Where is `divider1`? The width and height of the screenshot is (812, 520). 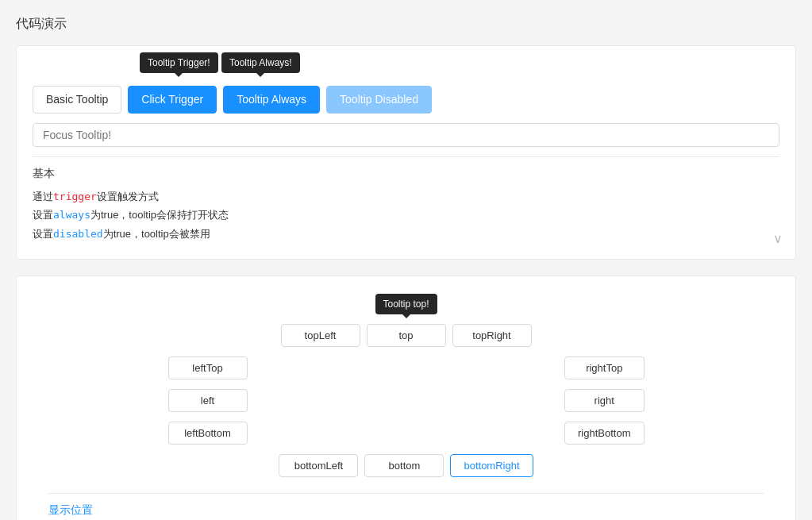 divider1 is located at coordinates (406, 157).